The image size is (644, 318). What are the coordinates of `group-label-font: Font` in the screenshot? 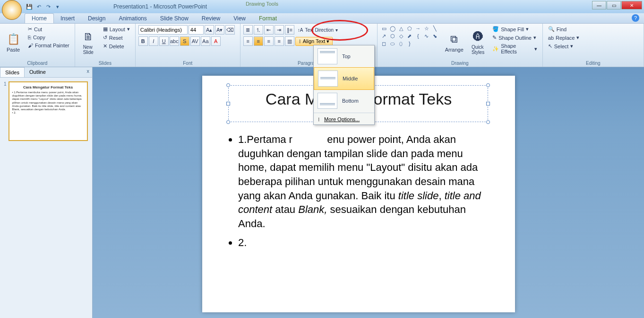 It's located at (188, 63).